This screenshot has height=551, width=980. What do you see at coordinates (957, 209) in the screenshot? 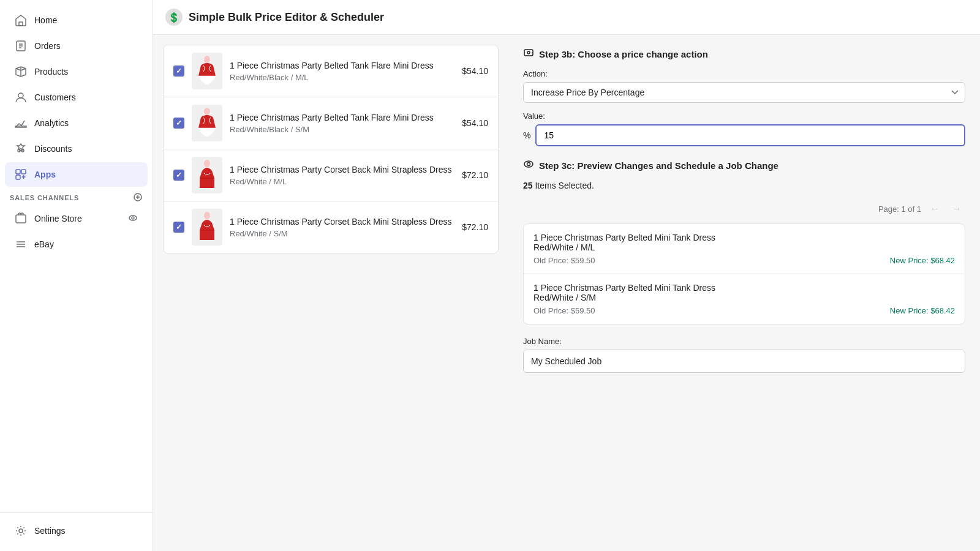
I see `next-page-button: →` at bounding box center [957, 209].